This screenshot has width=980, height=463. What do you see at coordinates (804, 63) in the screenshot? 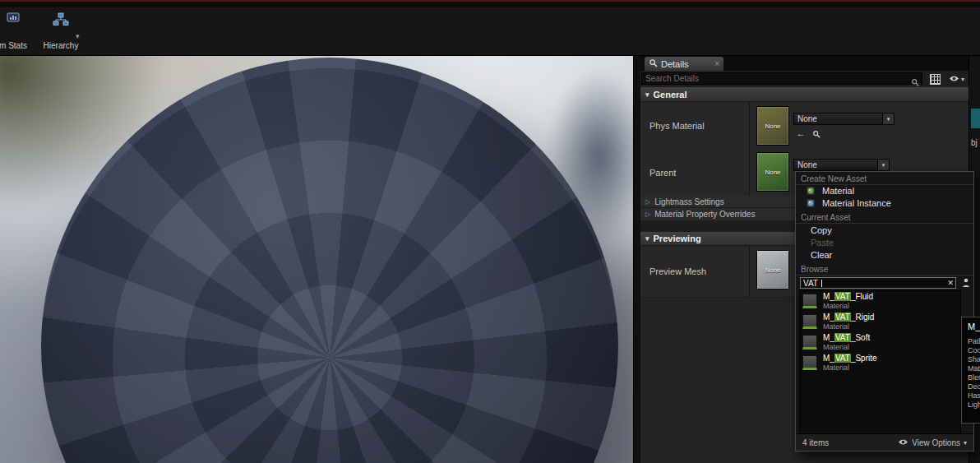
I see `details-tab-bar: Details ×` at bounding box center [804, 63].